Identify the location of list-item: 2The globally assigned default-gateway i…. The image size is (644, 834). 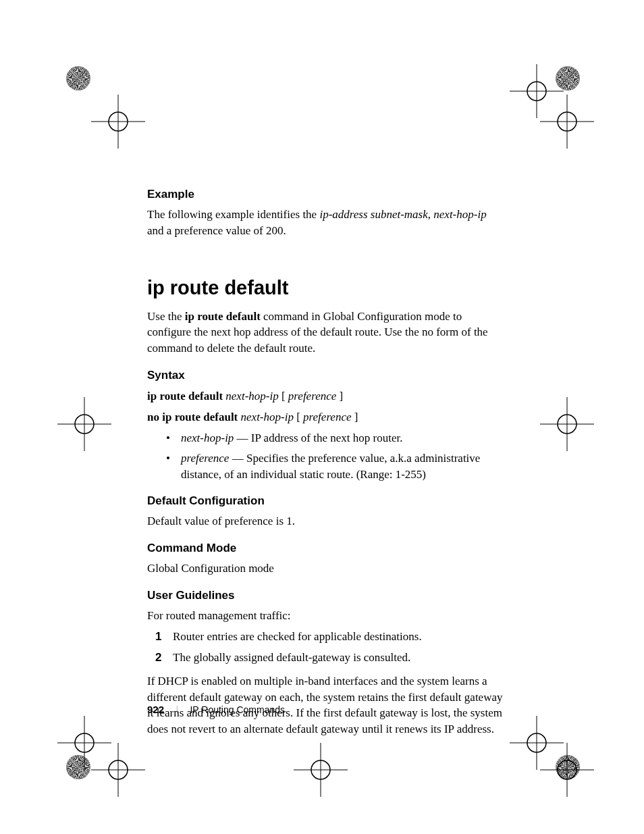
(326, 658).